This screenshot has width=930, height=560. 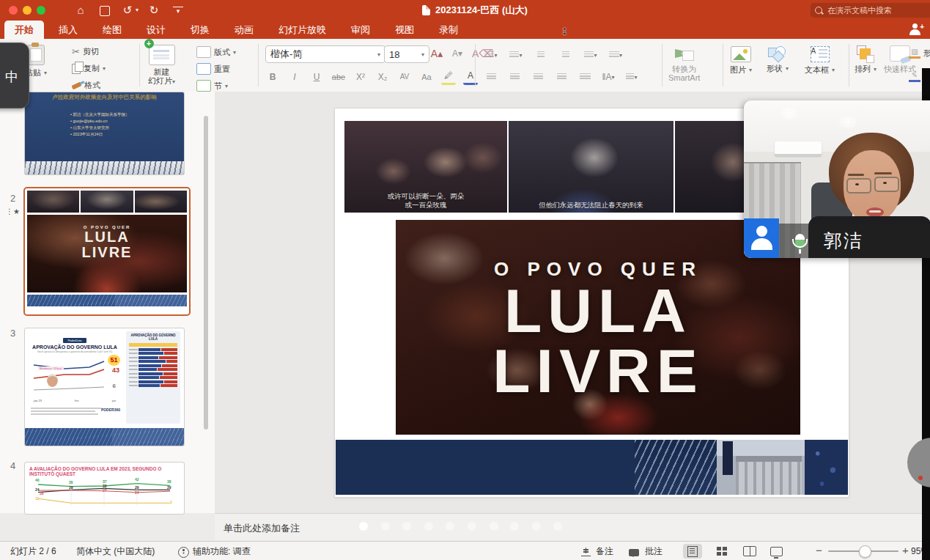 What do you see at coordinates (361, 77) in the screenshot?
I see `superscript-button: X²` at bounding box center [361, 77].